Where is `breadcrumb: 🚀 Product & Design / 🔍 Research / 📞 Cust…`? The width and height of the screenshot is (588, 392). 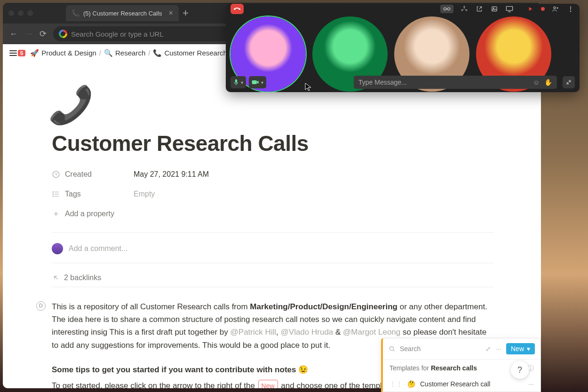 breadcrumb: 🚀 Product & Design / 🔍 Research / 📞 Cust… is located at coordinates (137, 53).